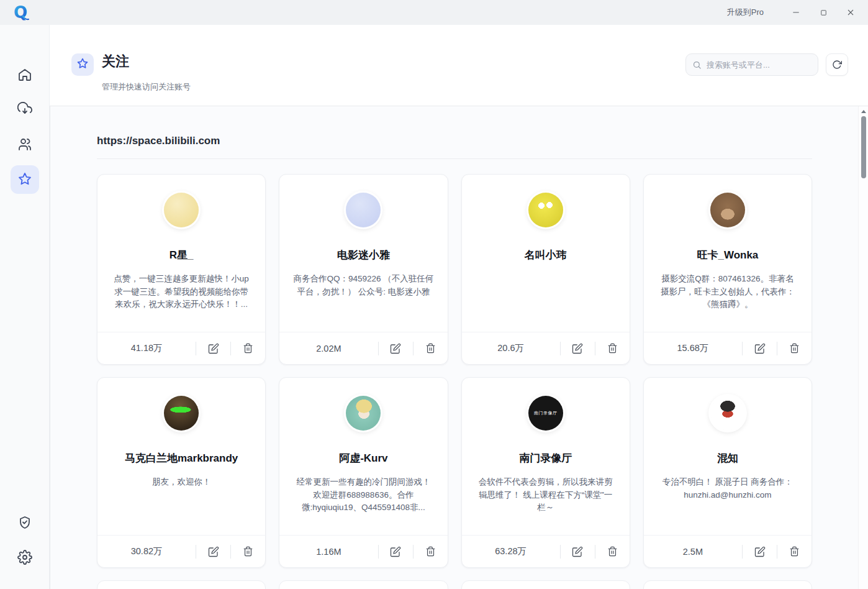 This screenshot has width=868, height=589. Describe the element at coordinates (796, 12) in the screenshot. I see `minimize-button` at that location.